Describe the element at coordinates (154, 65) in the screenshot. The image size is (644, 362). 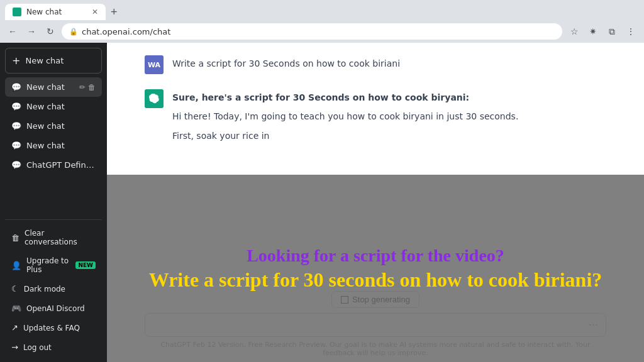
I see `user-avatar-initials: WA` at that location.